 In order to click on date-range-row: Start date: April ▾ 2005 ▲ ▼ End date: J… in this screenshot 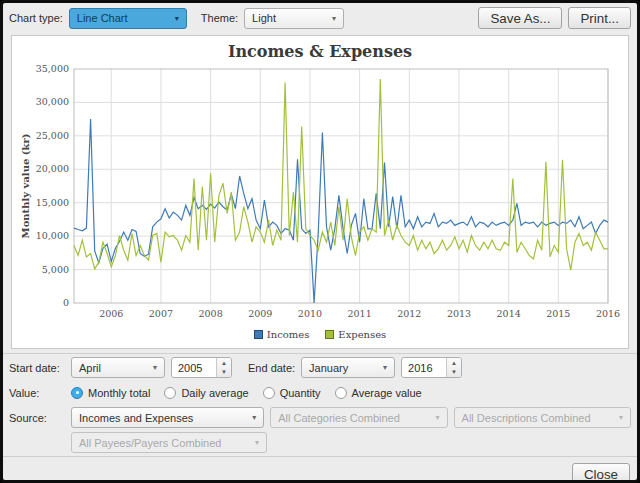, I will do `click(320, 368)`.